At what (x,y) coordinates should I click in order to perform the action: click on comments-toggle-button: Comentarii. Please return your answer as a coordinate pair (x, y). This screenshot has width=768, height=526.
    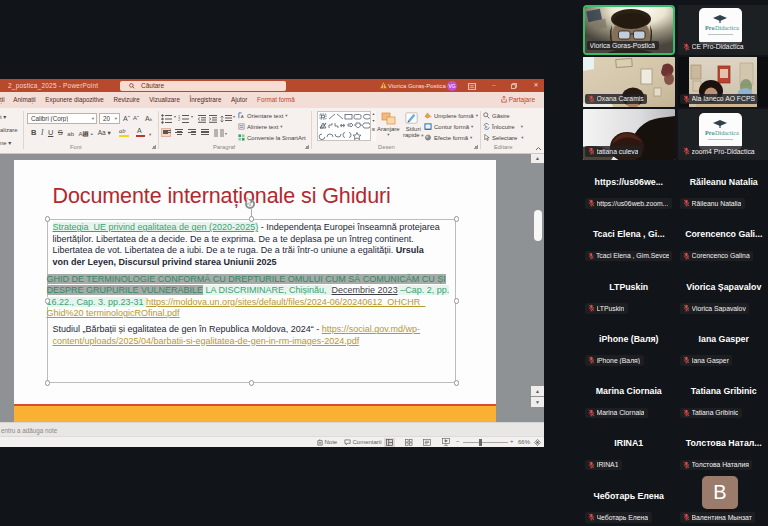
    Looking at the image, I should click on (363, 442).